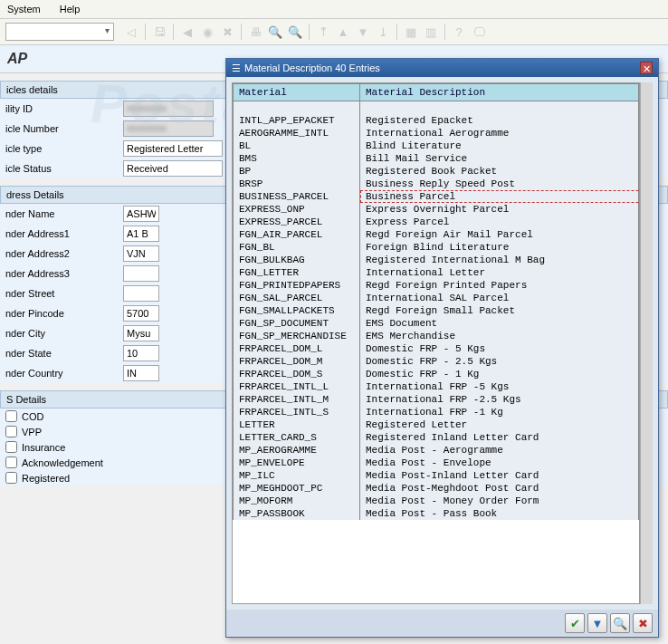  I want to click on cell-material: FGN_BULKBAG, so click(297, 260).